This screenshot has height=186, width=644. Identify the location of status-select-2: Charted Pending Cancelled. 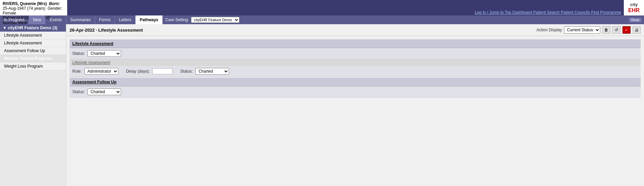
(104, 92).